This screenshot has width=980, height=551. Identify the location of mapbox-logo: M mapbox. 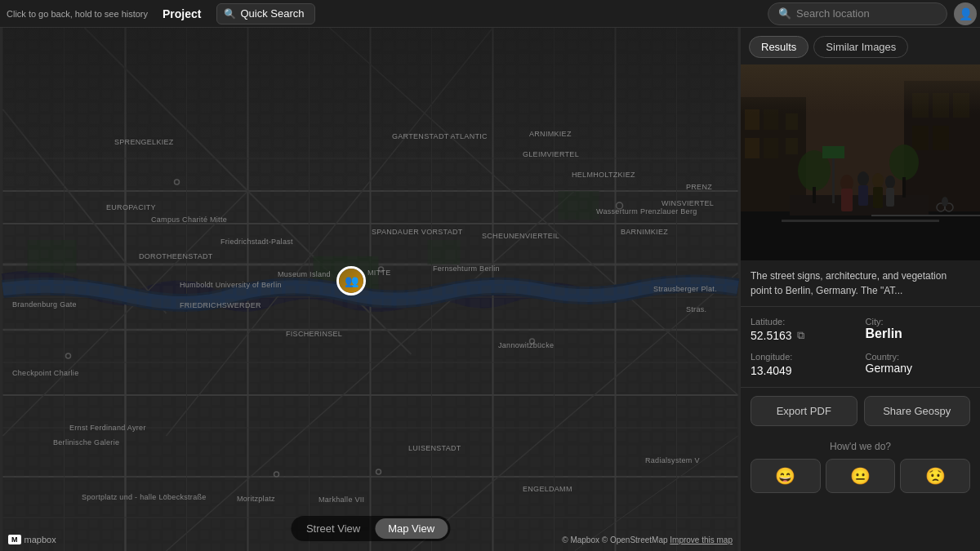
(33, 540).